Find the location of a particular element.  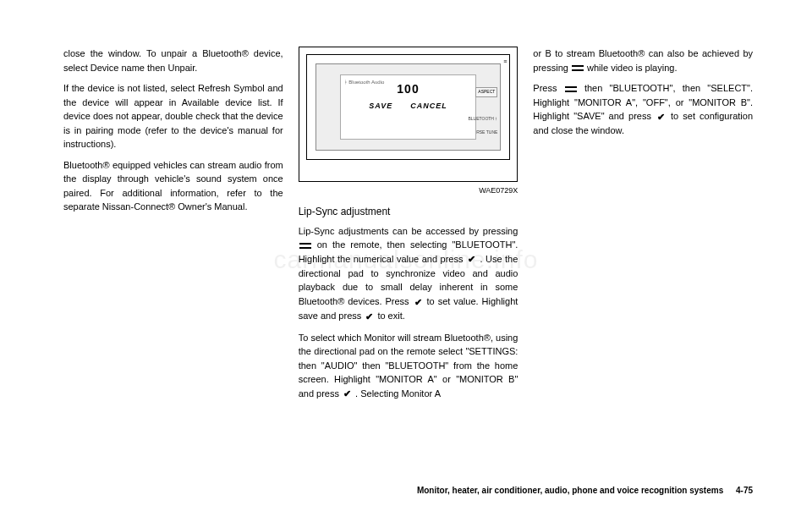

bt-side-icon: ᚼ is located at coordinates (496, 118).